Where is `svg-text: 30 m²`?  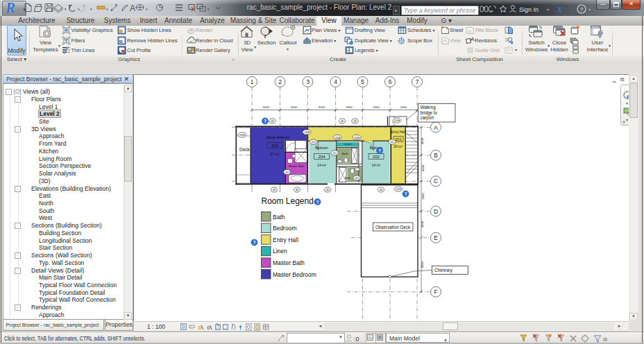
svg-text: 30 m² is located at coordinates (398, 146).